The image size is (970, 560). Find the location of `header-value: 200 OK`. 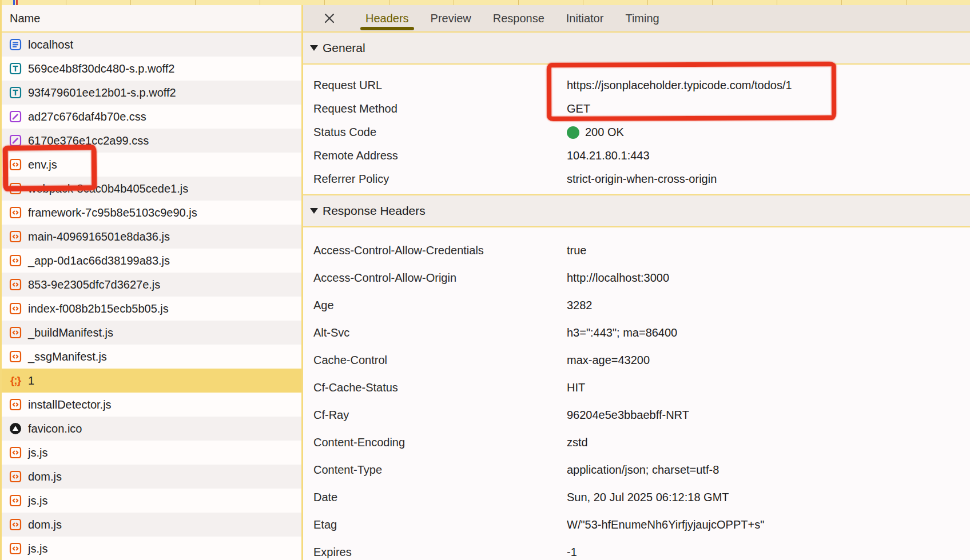

header-value: 200 OK is located at coordinates (769, 133).